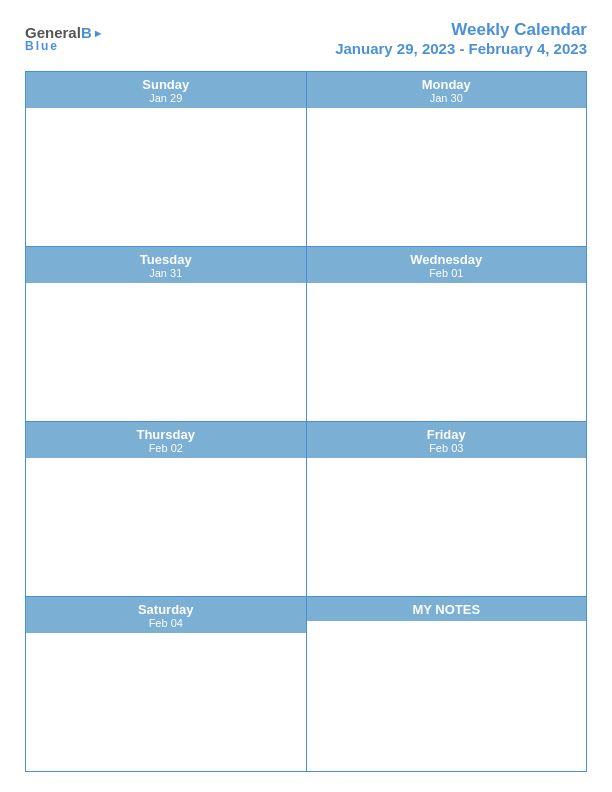 This screenshot has width=612, height=792. Describe the element at coordinates (166, 84) in the screenshot. I see `sunday-name: Sunday` at that location.